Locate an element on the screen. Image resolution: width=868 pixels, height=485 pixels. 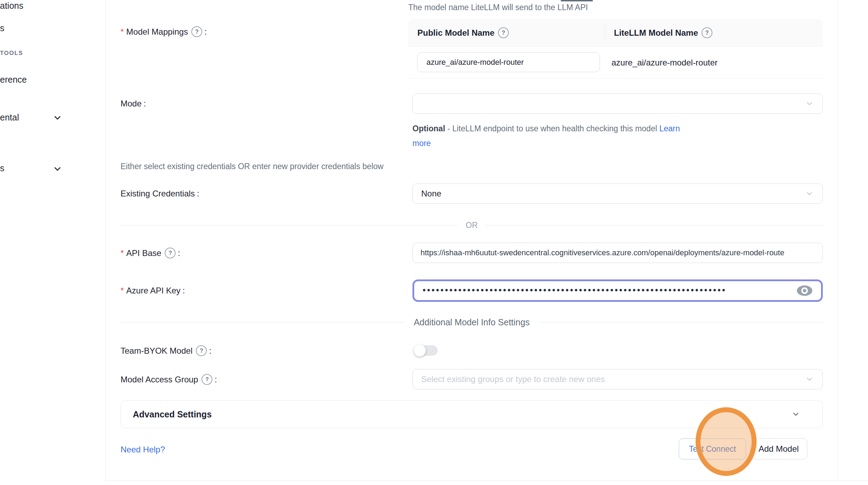
public-model-name-input: azure_ai/azure-model-router is located at coordinates (508, 62).